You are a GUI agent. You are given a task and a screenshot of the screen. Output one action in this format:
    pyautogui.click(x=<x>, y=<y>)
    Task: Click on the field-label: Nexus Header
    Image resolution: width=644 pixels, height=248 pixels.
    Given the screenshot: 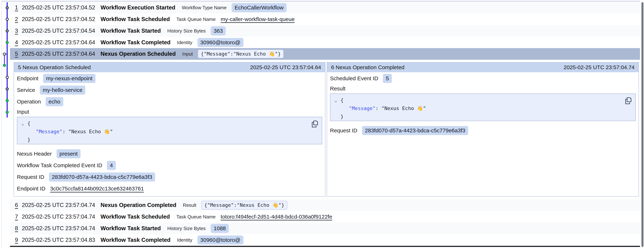 What is the action you would take?
    pyautogui.click(x=34, y=154)
    